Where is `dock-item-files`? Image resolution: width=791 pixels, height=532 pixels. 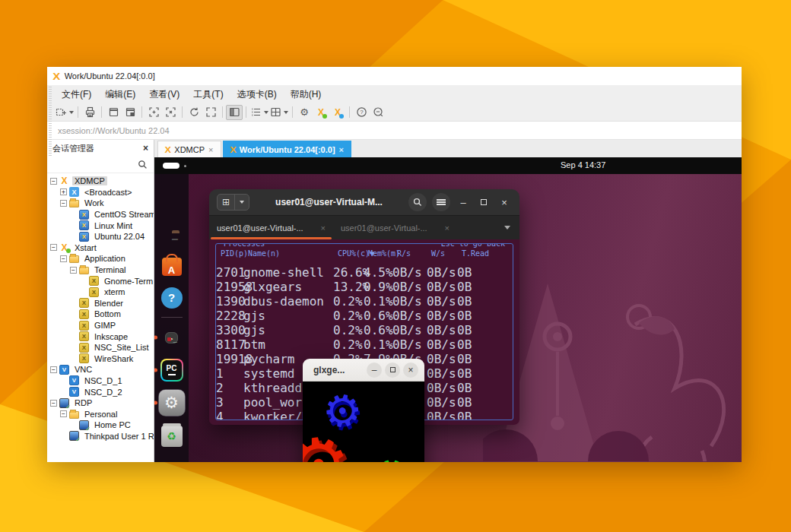 dock-item-files is located at coordinates (172, 233).